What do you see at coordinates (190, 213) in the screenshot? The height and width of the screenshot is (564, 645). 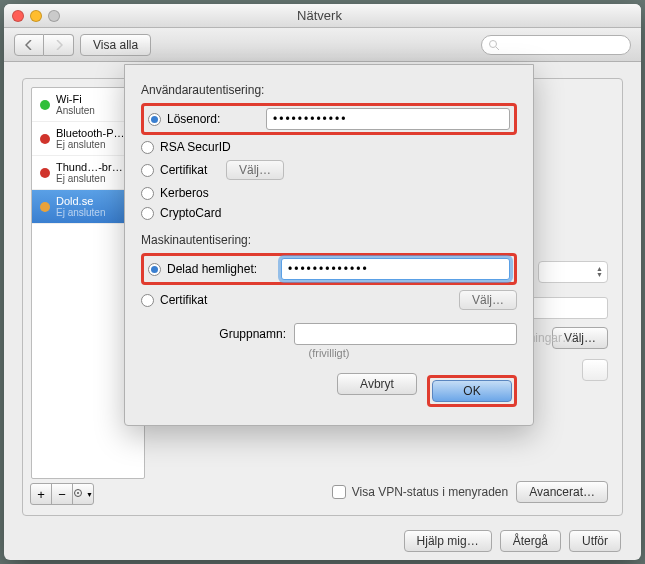 I see `crypto-label: CryptoCard` at bounding box center [190, 213].